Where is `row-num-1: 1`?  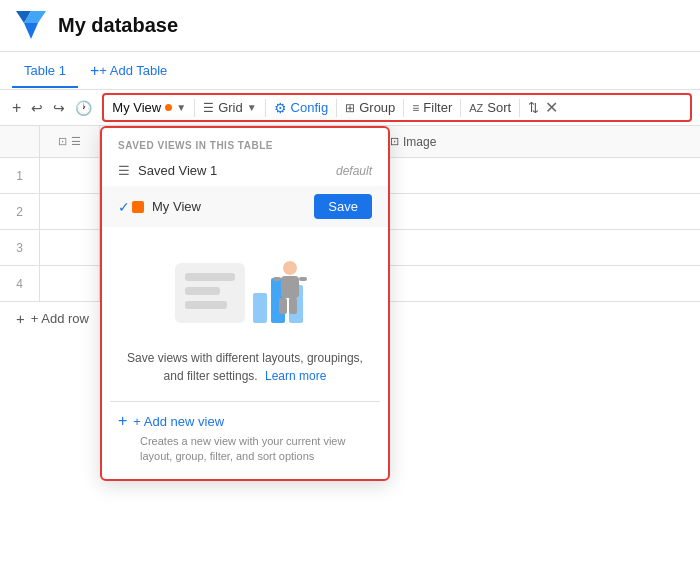 row-num-1: 1 is located at coordinates (20, 176).